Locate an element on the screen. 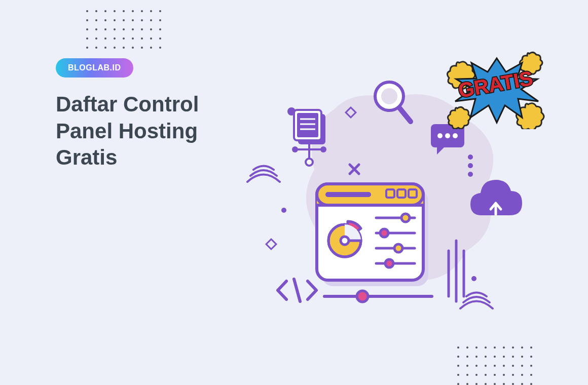 The height and width of the screenshot is (385, 588). page-title: Daftar Control Panel Hosting Gratis is located at coordinates (152, 131).